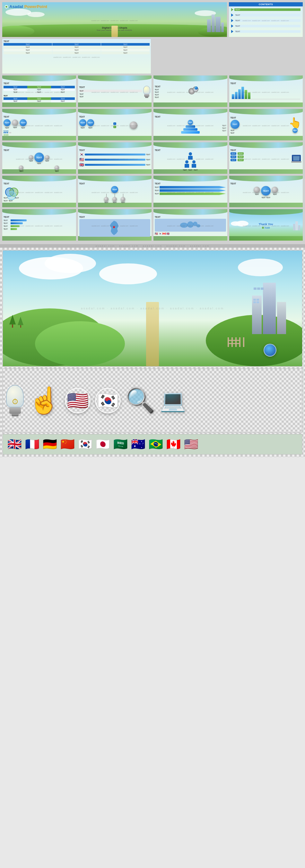 The height and width of the screenshot is (868, 305). Describe the element at coordinates (157, 187) in the screenshot. I see `ar-t1: TEXT` at that location.